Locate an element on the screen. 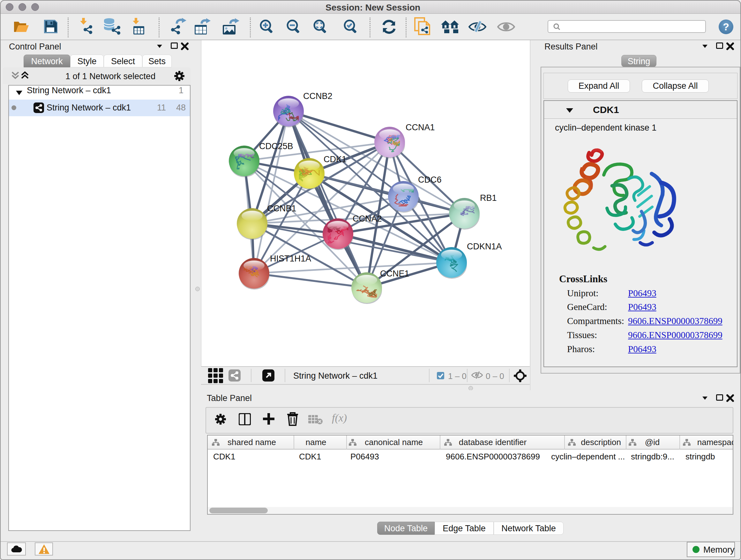 This screenshot has height=560, width=741. svg-text: CDC6 is located at coordinates (430, 180).